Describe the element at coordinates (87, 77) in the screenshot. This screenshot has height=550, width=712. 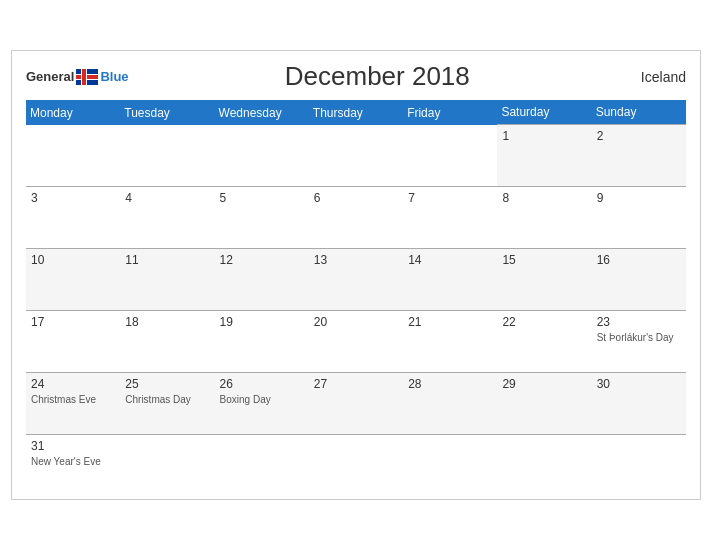
I see `logo-flag-icon` at that location.